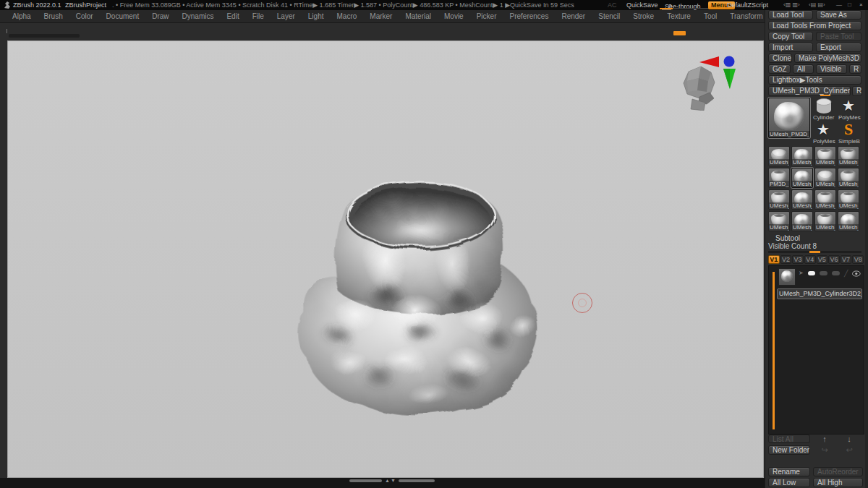 The width and height of the screenshot is (868, 488). I want to click on texture-toggle-icon, so click(836, 273).